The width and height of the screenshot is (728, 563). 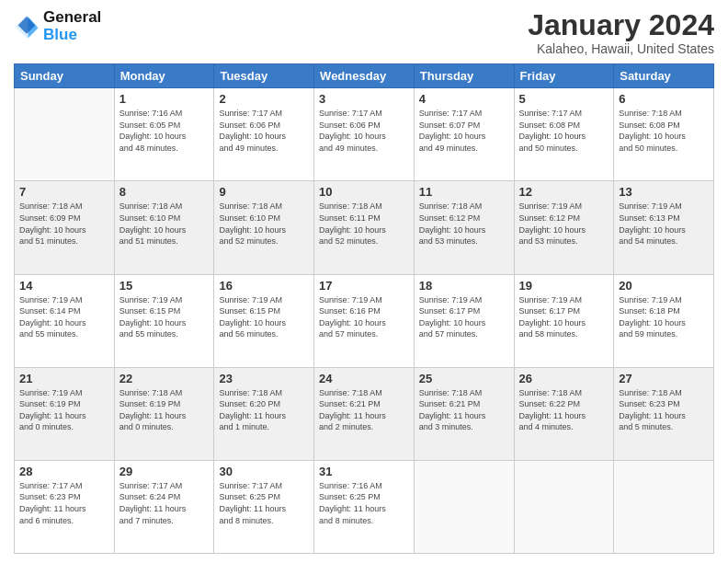 I want to click on calendar-cell: 12Sunrise: 7:19 AM Sunset: 6:12 PM Dayli…, so click(x=564, y=228).